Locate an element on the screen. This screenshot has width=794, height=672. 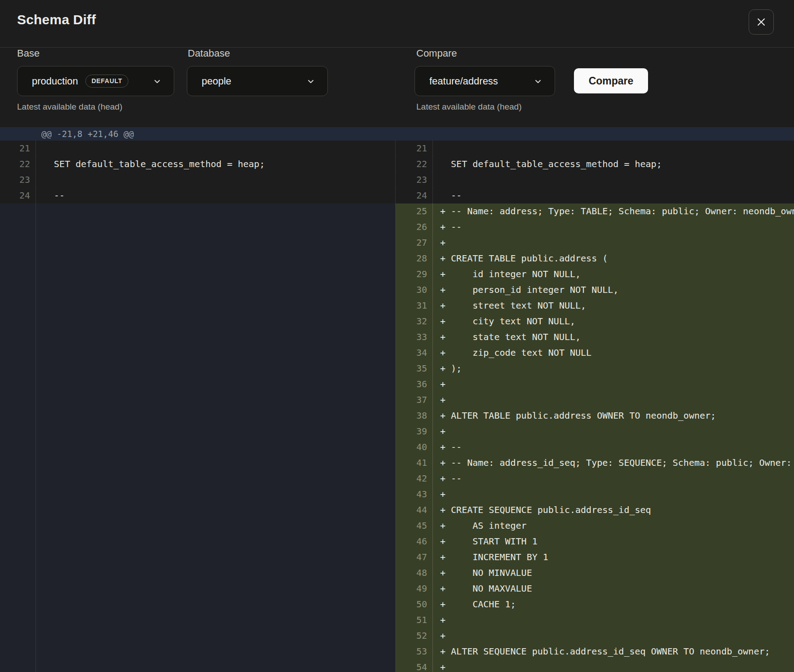
base-caption: Latest available data (head) is located at coordinates (70, 107).